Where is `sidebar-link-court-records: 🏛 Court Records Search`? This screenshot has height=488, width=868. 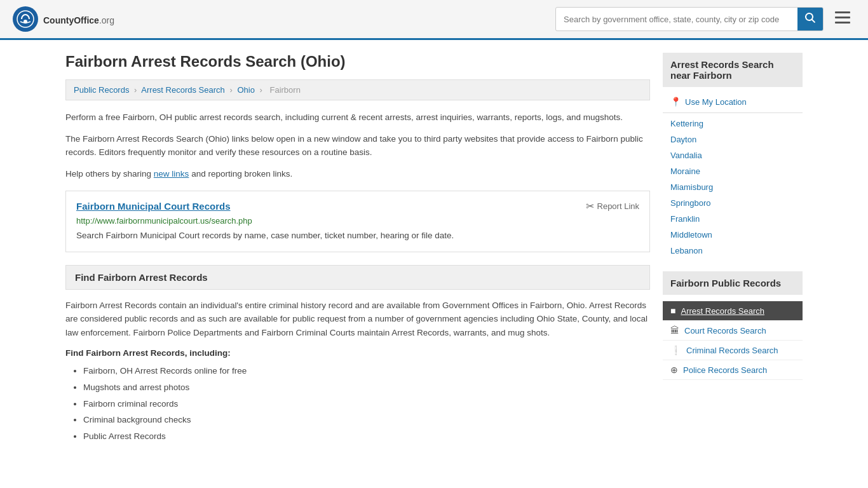
sidebar-link-court-records: 🏛 Court Records Search is located at coordinates (733, 330).